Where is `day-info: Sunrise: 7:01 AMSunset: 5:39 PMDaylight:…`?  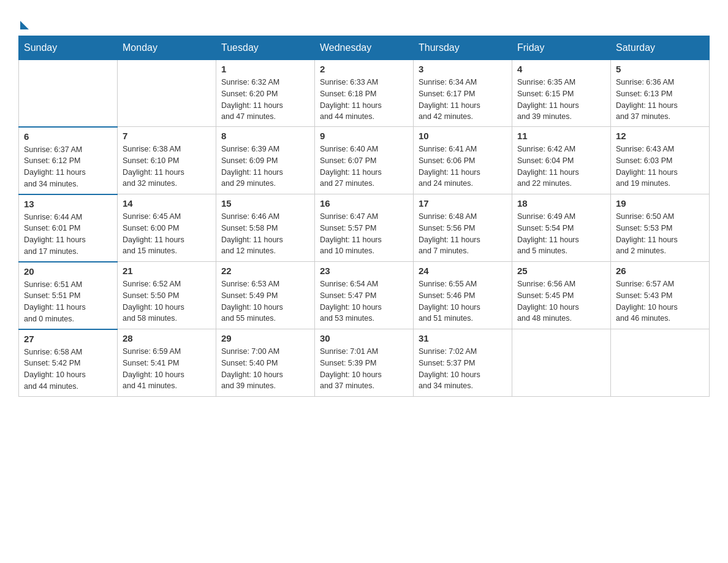 day-info: Sunrise: 7:01 AMSunset: 5:39 PMDaylight:… is located at coordinates (364, 369).